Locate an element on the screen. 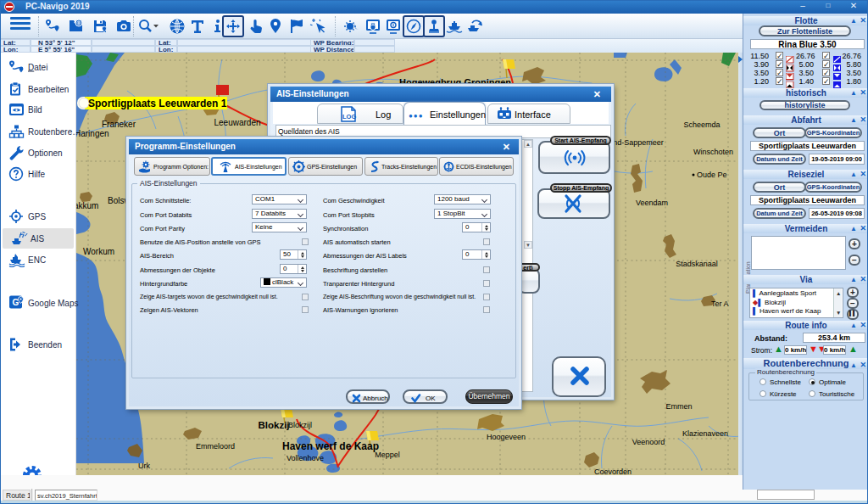 The image size is (868, 504). svg-text: Vollenhove is located at coordinates (305, 458).